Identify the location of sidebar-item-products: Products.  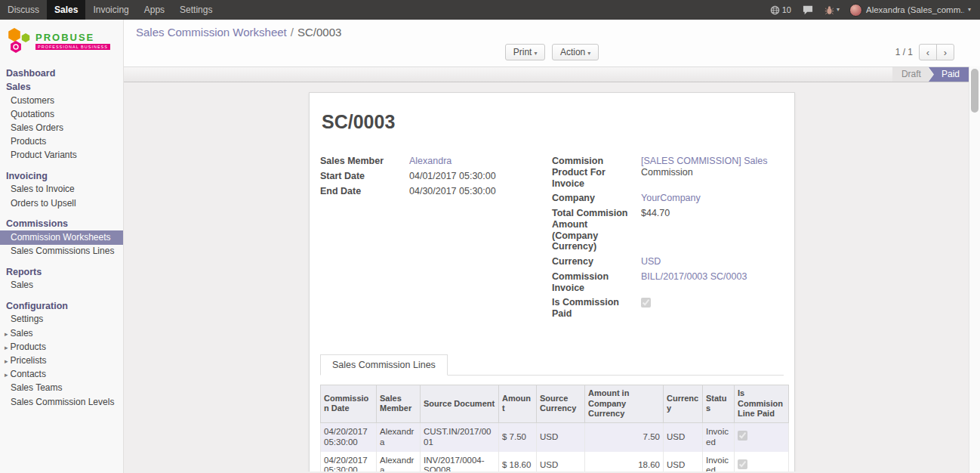
(62, 142).